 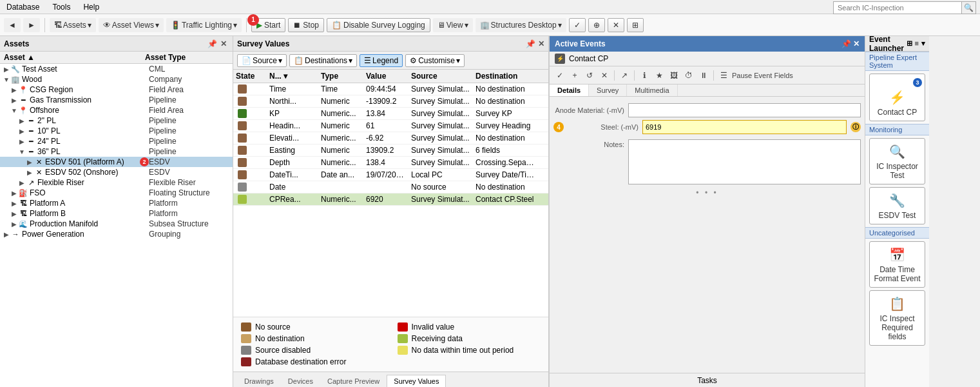 What do you see at coordinates (116, 69) in the screenshot?
I see `tree-item: ▶🔧Test AssetCML` at bounding box center [116, 69].